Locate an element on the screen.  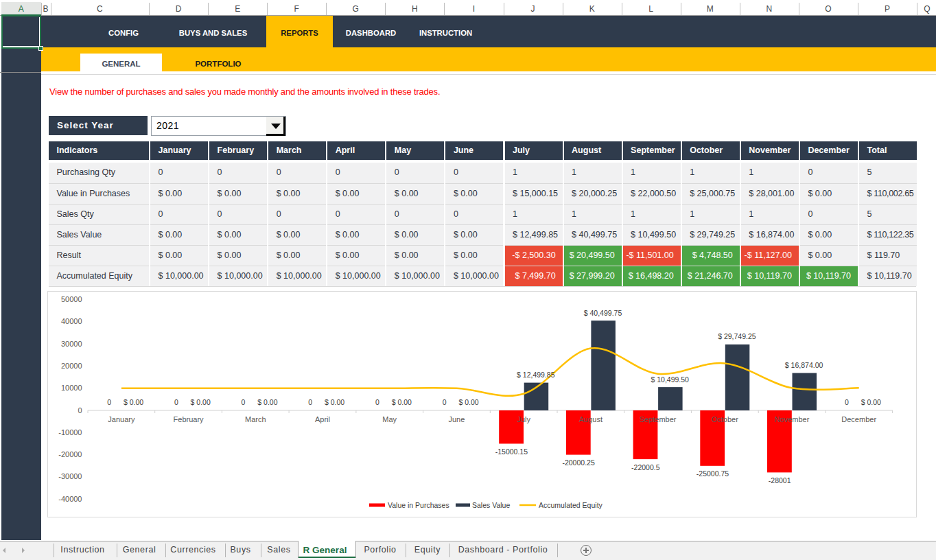
svg-text: Accumulated Equity is located at coordinates (571, 505).